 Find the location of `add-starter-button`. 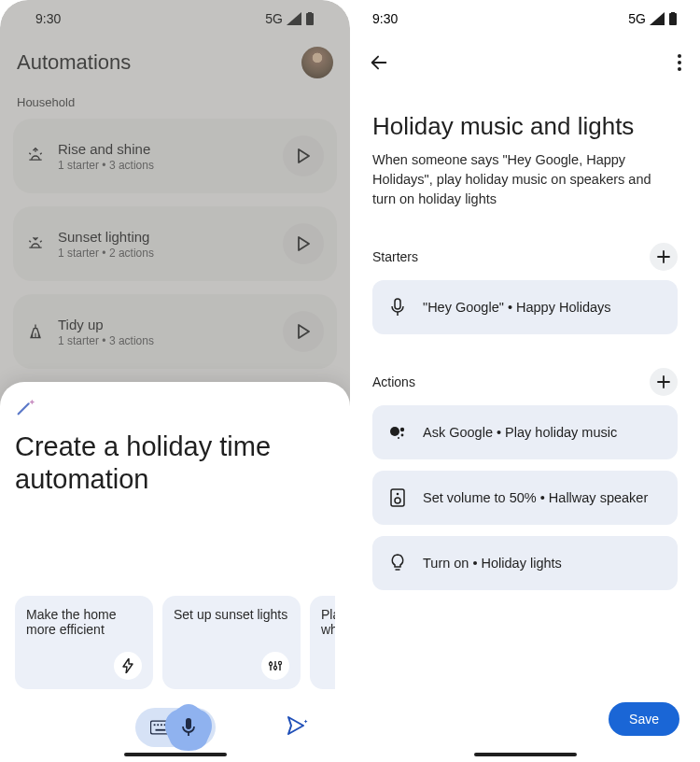

add-starter-button is located at coordinates (664, 257).